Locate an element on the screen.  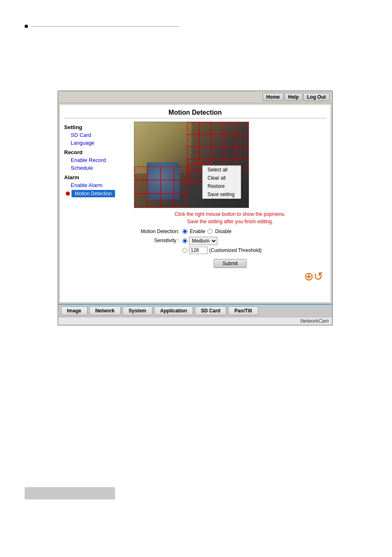
instruction-line1: Click the right mouse button to show the… is located at coordinates (230, 214).